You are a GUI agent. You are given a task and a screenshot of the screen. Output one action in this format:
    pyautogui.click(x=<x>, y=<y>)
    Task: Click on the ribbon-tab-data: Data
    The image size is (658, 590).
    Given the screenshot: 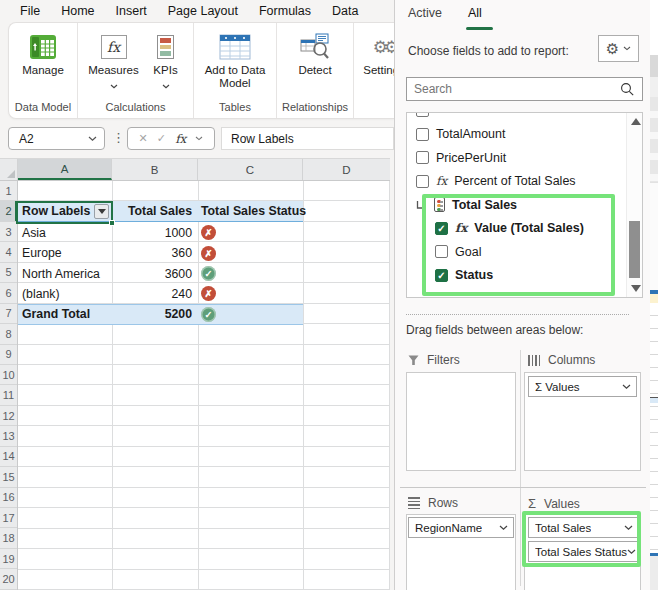 What is the action you would take?
    pyautogui.click(x=345, y=11)
    